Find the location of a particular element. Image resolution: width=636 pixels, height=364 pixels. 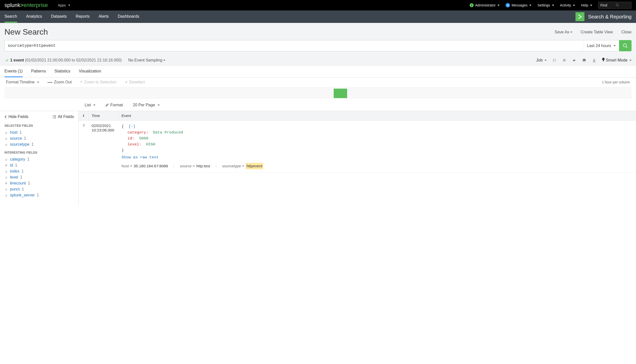

timeline-bar is located at coordinates (340, 94).